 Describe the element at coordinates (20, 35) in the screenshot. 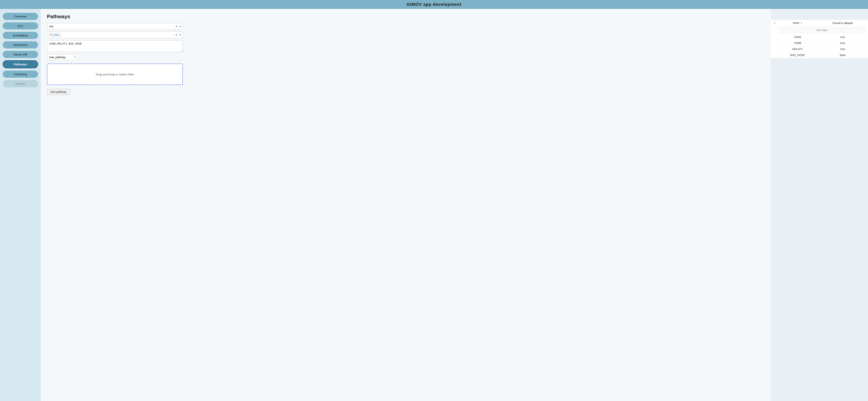

I see `sidebar-item-embedding: Embedding` at that location.